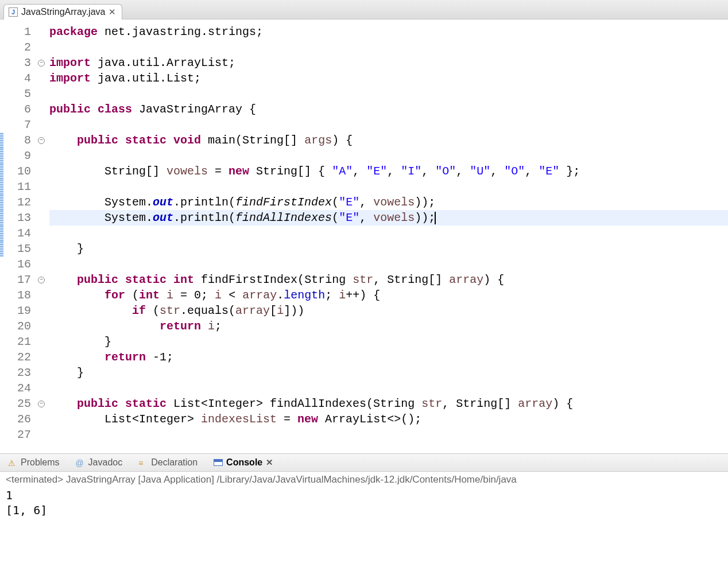 This screenshot has width=728, height=575. I want to click on line-number: 10, so click(19, 171).